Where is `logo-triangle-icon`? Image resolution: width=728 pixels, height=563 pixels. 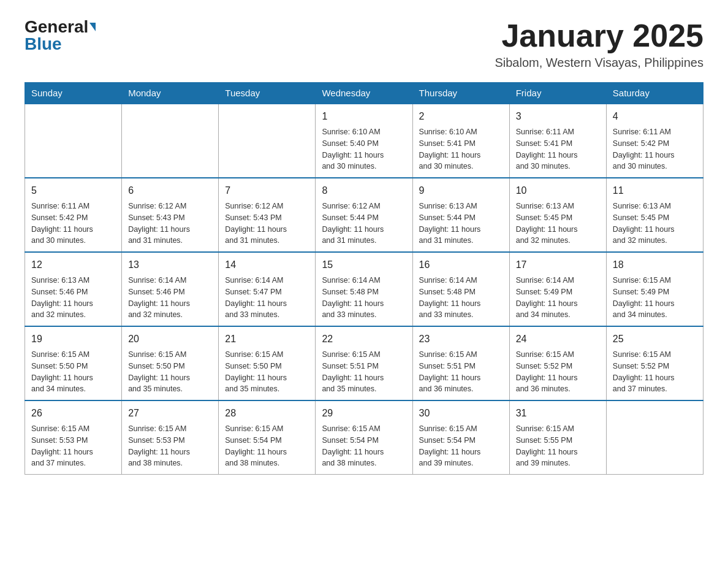
logo-triangle-icon is located at coordinates (93, 27).